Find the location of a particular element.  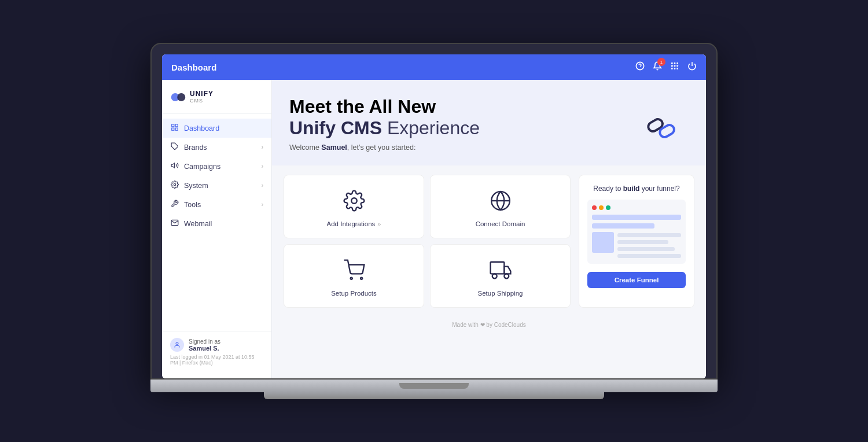

sidebar-item-brands-label: Brands is located at coordinates (196, 148).